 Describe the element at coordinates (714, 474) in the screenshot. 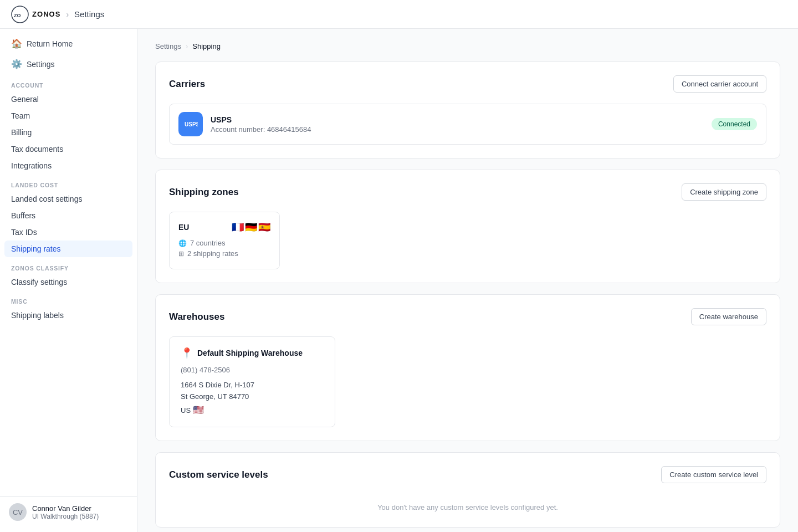

I see `create-custom-service-level-button: Create custom service level` at that location.